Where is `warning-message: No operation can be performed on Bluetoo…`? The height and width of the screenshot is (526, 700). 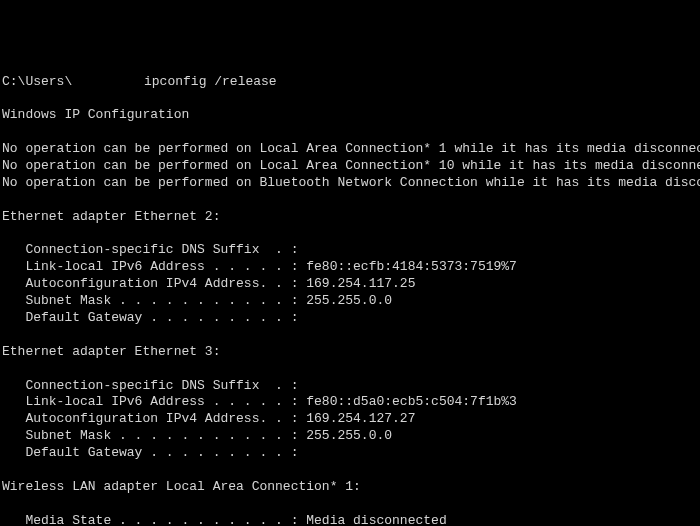 warning-message: No operation can be performed on Bluetoo… is located at coordinates (350, 184).